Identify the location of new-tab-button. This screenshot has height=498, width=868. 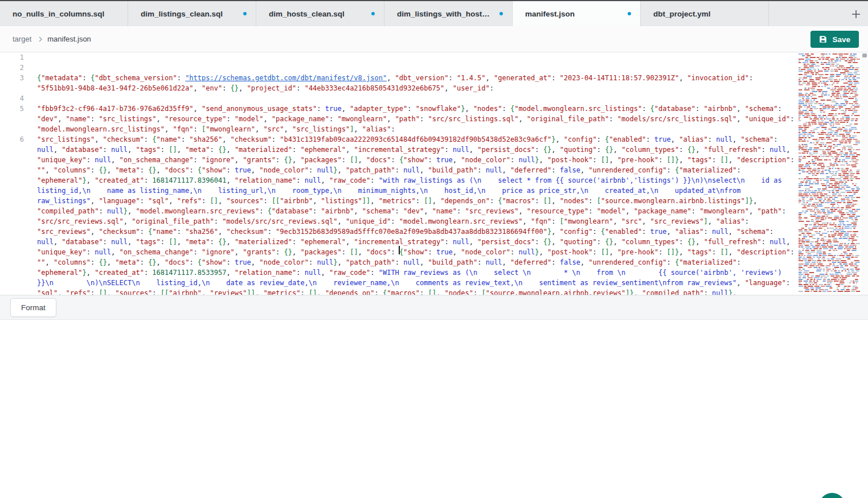
(856, 14).